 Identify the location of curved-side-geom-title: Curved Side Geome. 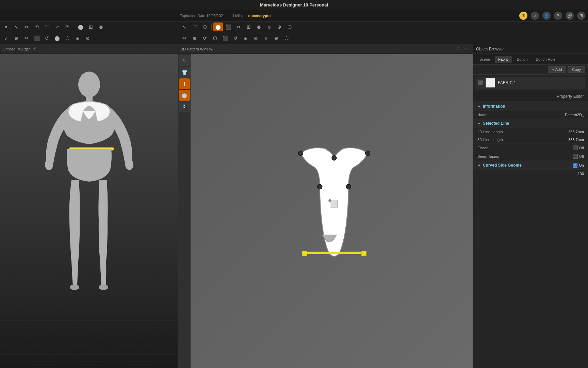
(502, 165).